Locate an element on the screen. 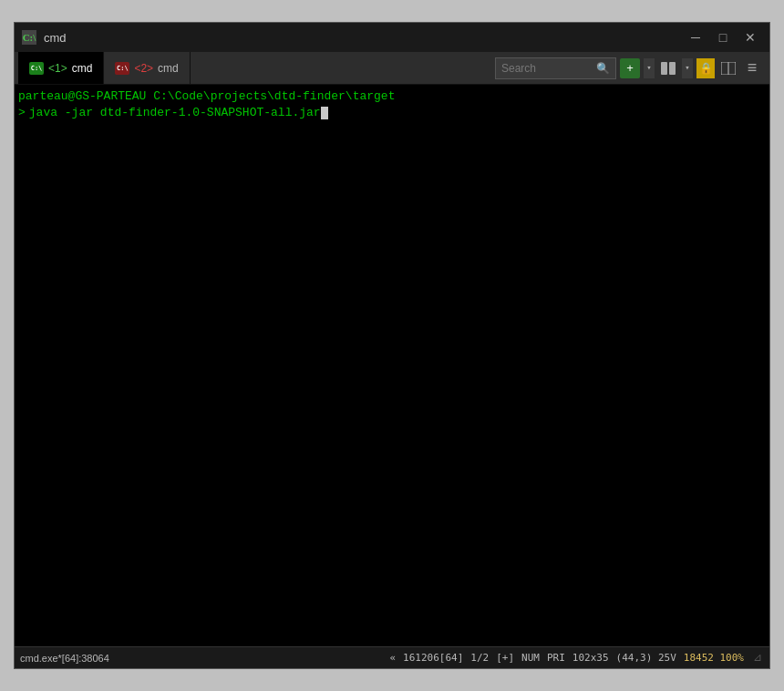 This screenshot has width=784, height=691. tab-2-cmd: C:\ <2> cmd is located at coordinates (147, 67).